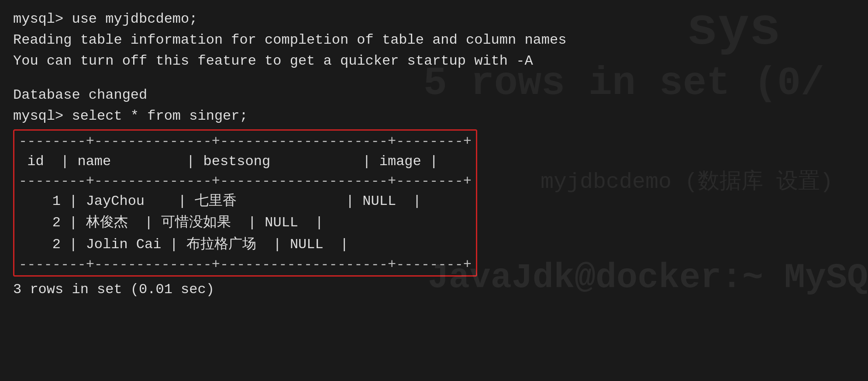 This screenshot has height=381, width=868. I want to click on bg-text-myjdbcdemo: myjdbcdemo (数据库 设置), so click(687, 181).